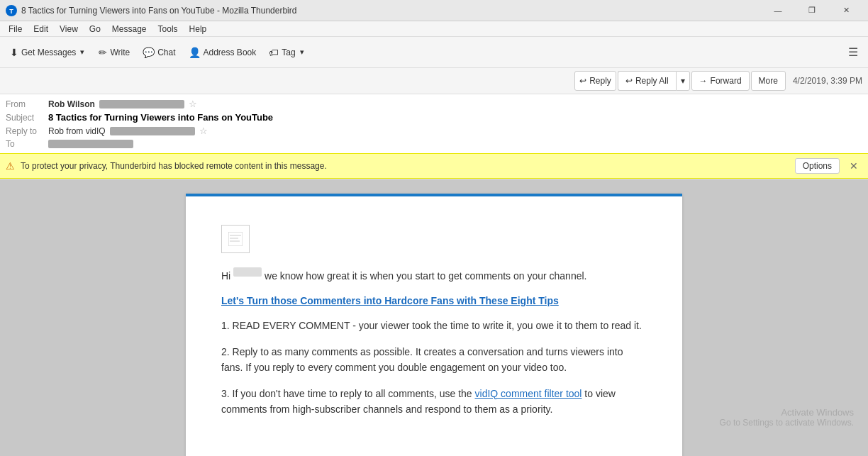  What do you see at coordinates (853, 52) in the screenshot?
I see `hamburger-menu-button: ☰` at bounding box center [853, 52].